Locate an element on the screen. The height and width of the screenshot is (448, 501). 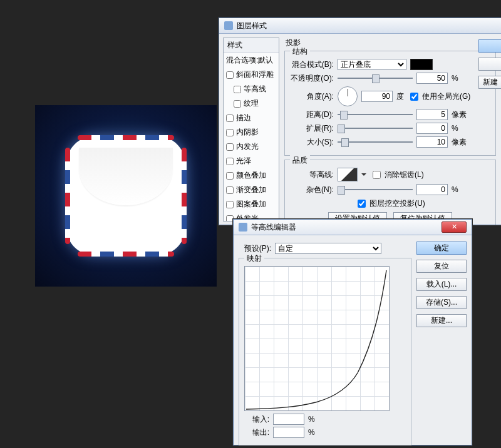
size-slider is located at coordinates (375, 142).